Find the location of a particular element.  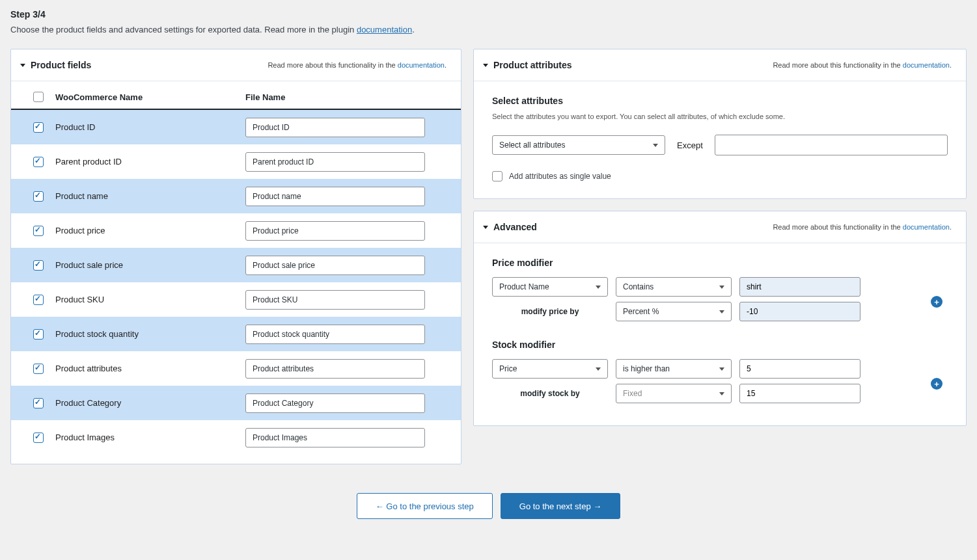

single-value-checkbox is located at coordinates (497, 176).